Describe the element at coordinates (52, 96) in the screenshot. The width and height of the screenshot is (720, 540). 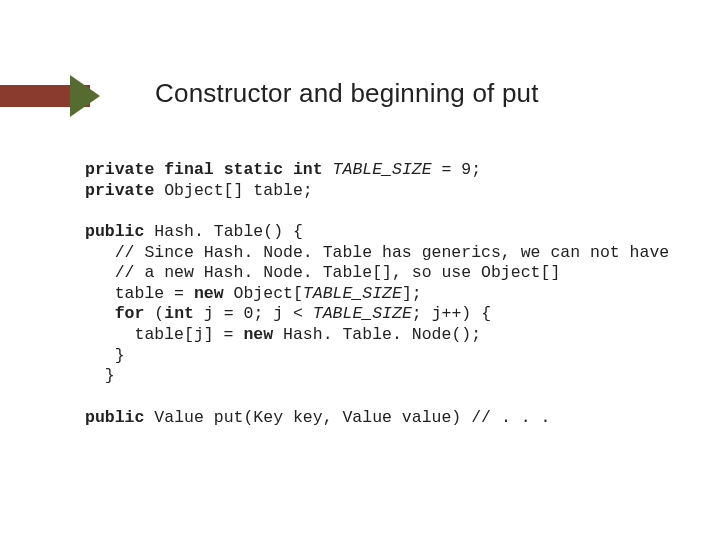
I see `arrow-ribbon` at that location.